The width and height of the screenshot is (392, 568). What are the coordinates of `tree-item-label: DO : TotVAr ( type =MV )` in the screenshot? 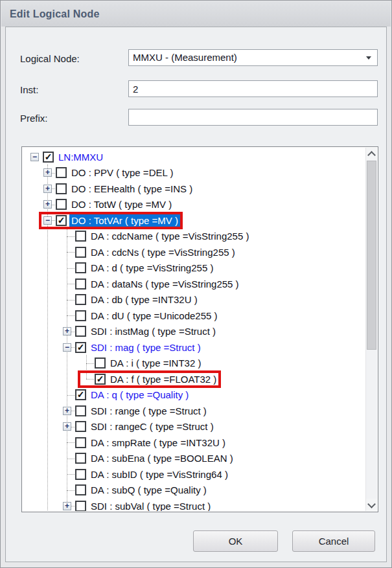 It's located at (124, 220).